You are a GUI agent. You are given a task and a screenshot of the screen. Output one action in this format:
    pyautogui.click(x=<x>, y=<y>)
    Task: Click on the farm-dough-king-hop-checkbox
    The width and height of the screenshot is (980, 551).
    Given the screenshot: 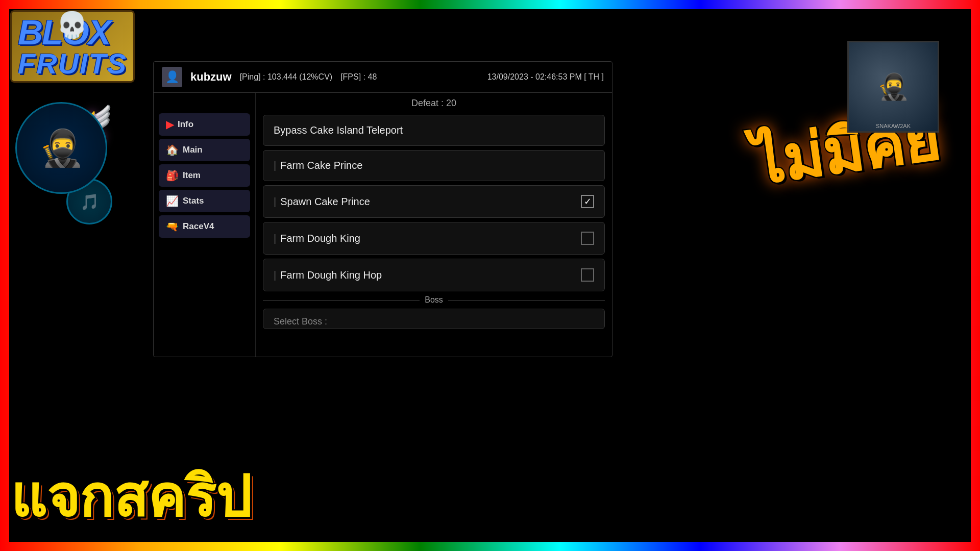 What is the action you would take?
    pyautogui.click(x=587, y=275)
    